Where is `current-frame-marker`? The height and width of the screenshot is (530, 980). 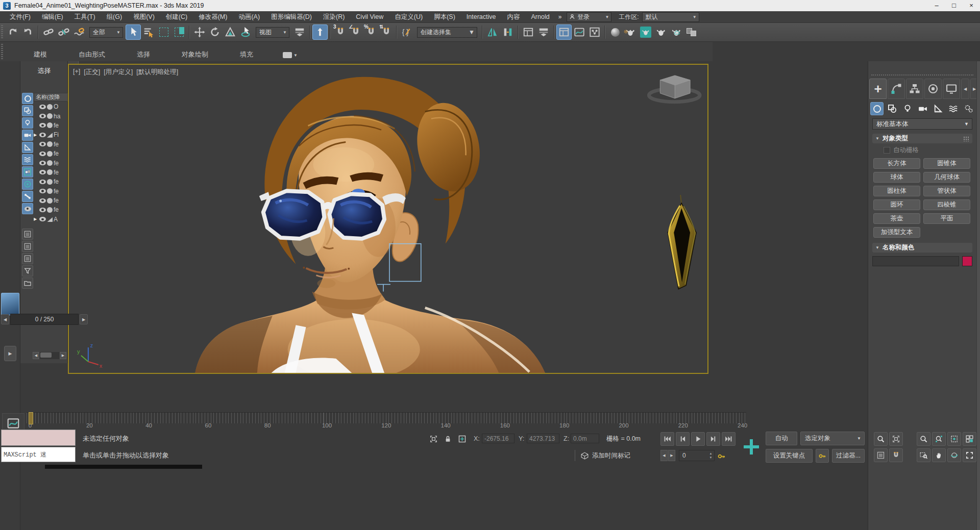 current-frame-marker is located at coordinates (31, 418).